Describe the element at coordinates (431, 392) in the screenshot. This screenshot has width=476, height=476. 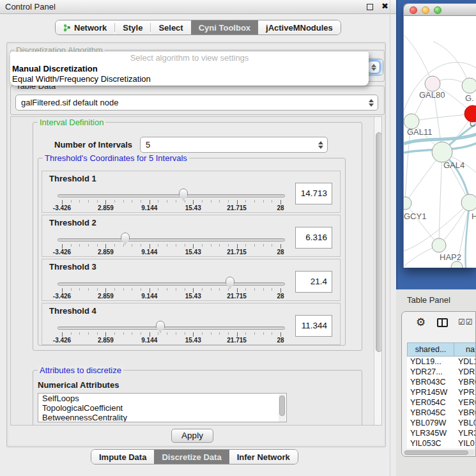
I see `table-cell: YPR145W` at that location.